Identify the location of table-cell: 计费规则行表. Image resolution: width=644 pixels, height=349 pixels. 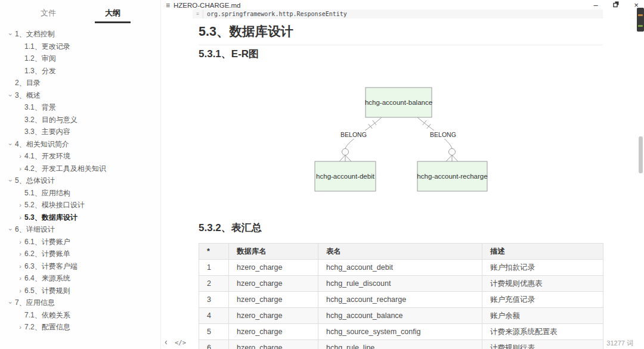
(543, 344).